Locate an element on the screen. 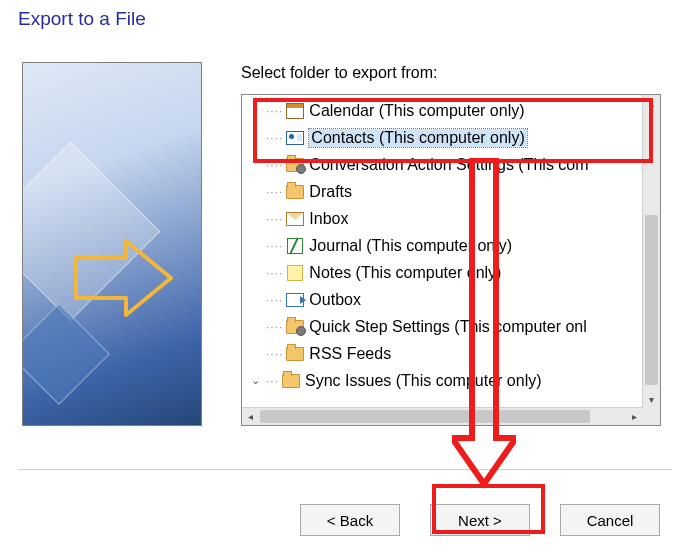 Image resolution: width=690 pixels, height=560 pixels. tree-item-calendar: ···· Calendar (This computer only) is located at coordinates (442, 110).